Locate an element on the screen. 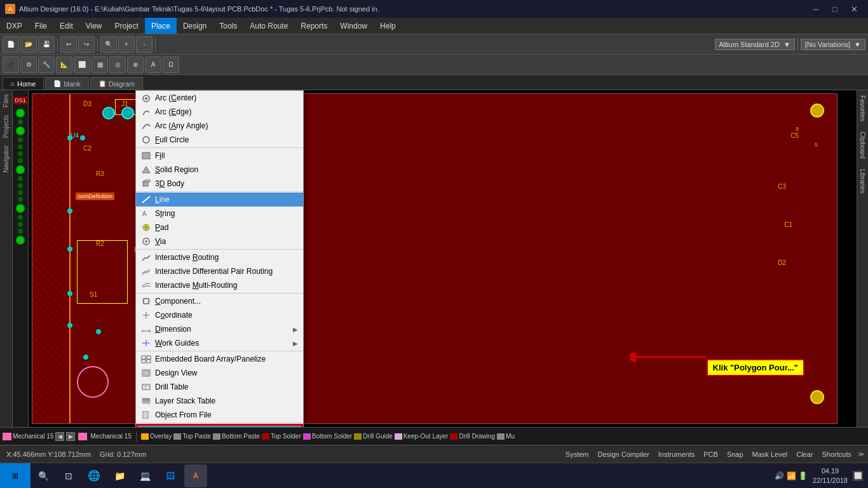 Image resolution: width=868 pixels, height=488 pixels. menu-help: Help is located at coordinates (388, 25).